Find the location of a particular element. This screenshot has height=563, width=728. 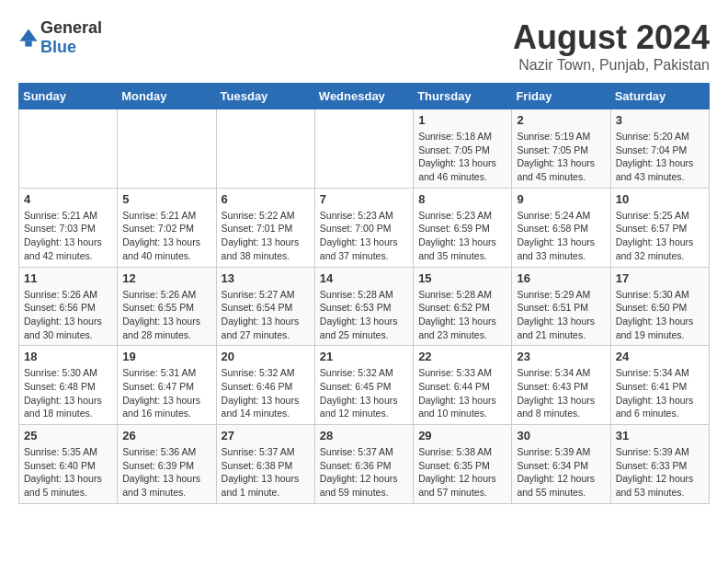

day-info: Sunrise: 5:20 AM Sunset: 7:04 PM Dayligh… is located at coordinates (660, 156).